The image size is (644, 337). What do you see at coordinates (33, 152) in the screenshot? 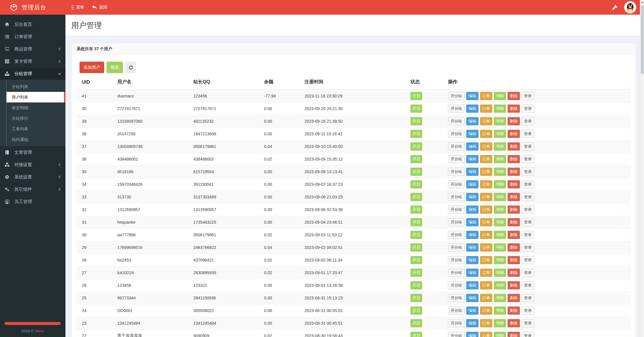
I see `sidebar-item-book: 文章管理` at bounding box center [33, 152].